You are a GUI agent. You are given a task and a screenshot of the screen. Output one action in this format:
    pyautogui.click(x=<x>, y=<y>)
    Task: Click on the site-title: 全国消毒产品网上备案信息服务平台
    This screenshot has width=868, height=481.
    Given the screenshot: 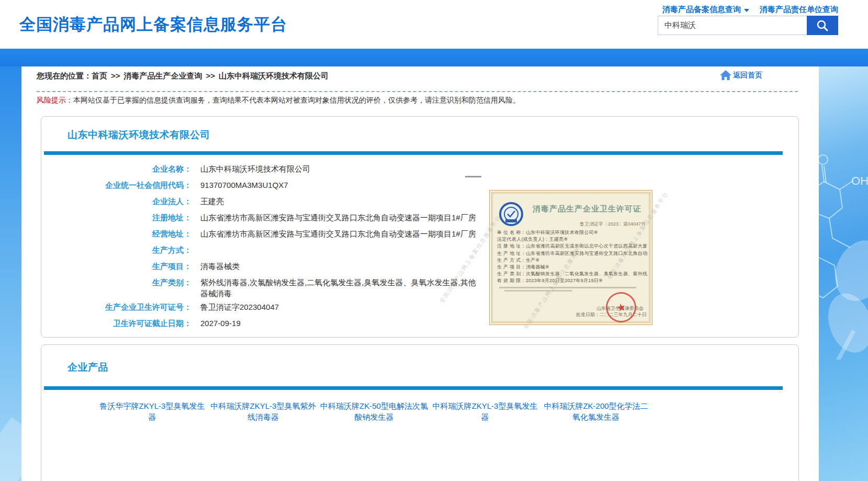 What is the action you would take?
    pyautogui.click(x=153, y=25)
    